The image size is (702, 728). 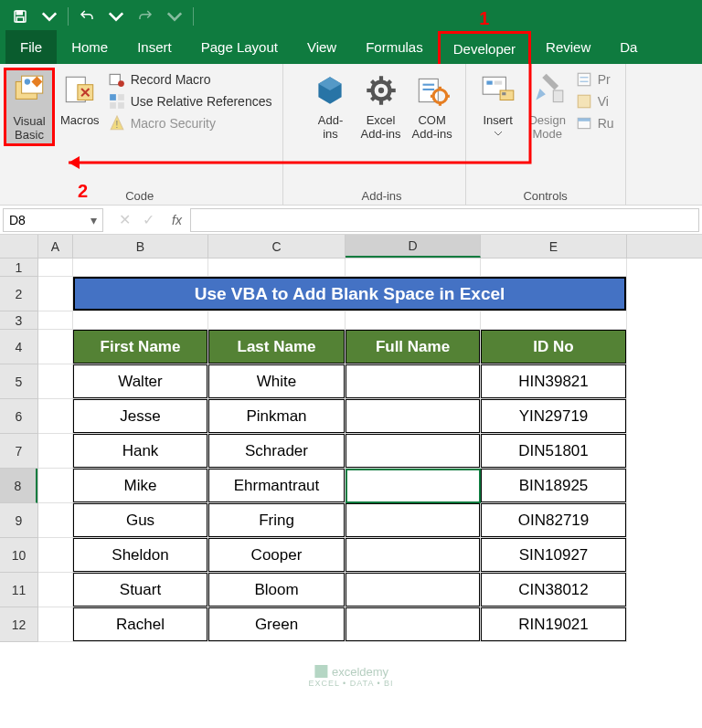 What do you see at coordinates (277, 247) in the screenshot?
I see `col-header-c: C` at bounding box center [277, 247].